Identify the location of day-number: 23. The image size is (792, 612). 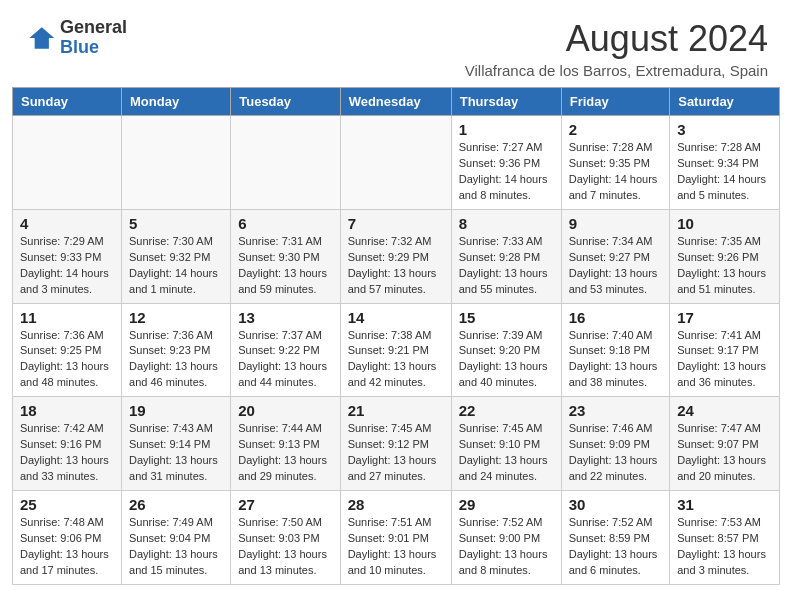
(616, 410).